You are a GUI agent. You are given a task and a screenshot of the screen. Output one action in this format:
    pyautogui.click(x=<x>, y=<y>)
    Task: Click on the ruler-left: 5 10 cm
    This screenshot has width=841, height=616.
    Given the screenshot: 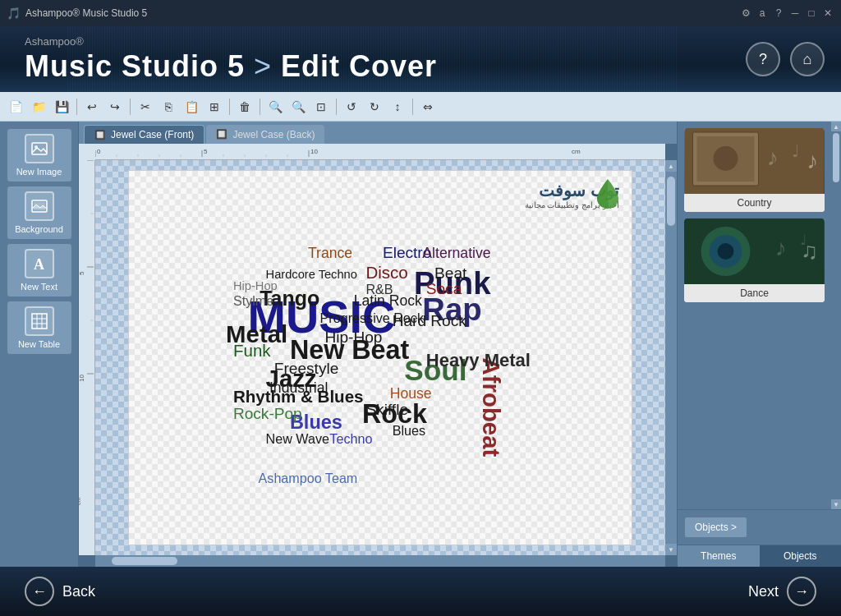 What is the action you would take?
    pyautogui.click(x=87, y=358)
    